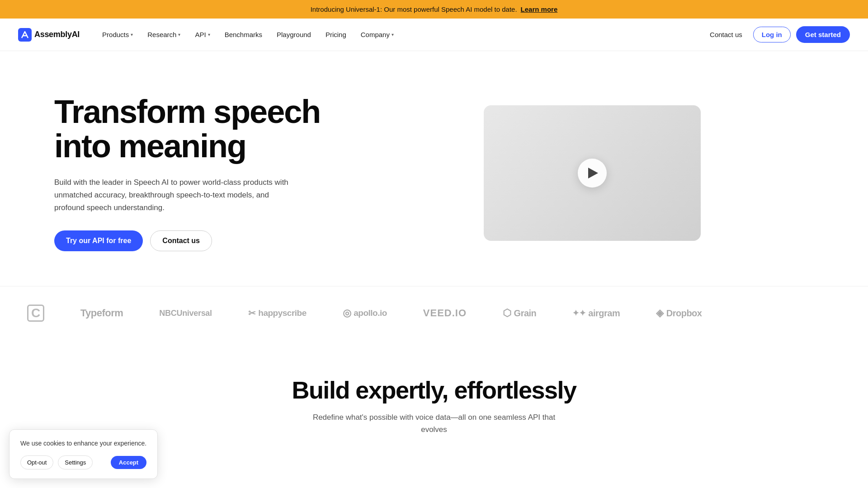 The width and height of the screenshot is (868, 488). What do you see at coordinates (336, 34) in the screenshot?
I see `nav-pricing-label: Pricing` at bounding box center [336, 34].